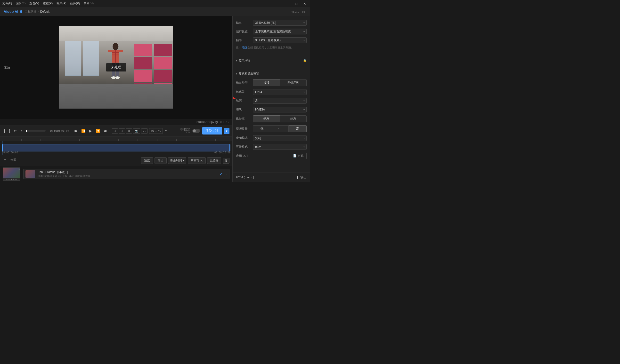 The width and height of the screenshot is (620, 364). Describe the element at coordinates (298, 156) in the screenshot. I see `lut-browse-button: 📄 浏览` at that location.